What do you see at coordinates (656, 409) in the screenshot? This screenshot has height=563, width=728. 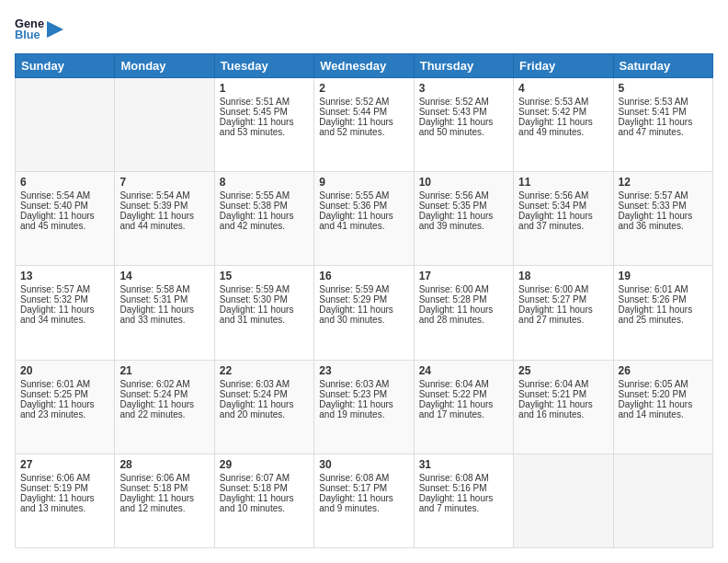 I see `daylight: Daylight: 11 hours and 14 minutes.` at bounding box center [656, 409].